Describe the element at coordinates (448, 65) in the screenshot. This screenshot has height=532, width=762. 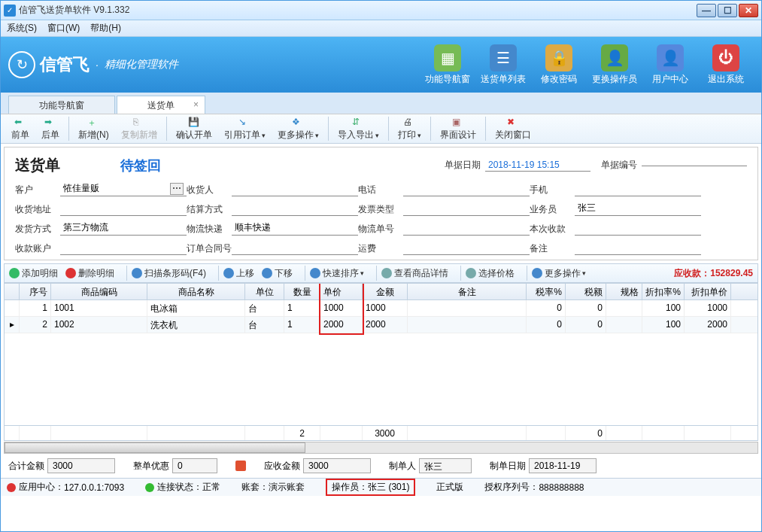
I see `nav-button: ▦功能导航窗` at that location.